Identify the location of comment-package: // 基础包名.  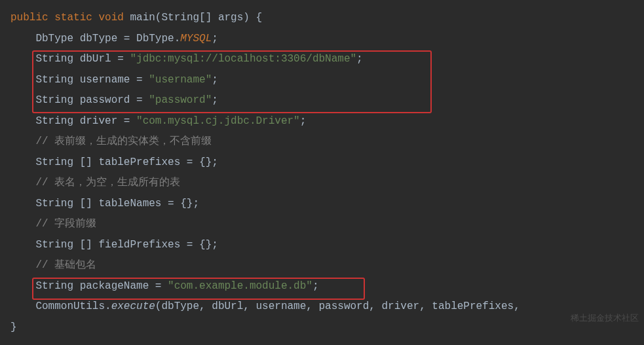
(66, 265).